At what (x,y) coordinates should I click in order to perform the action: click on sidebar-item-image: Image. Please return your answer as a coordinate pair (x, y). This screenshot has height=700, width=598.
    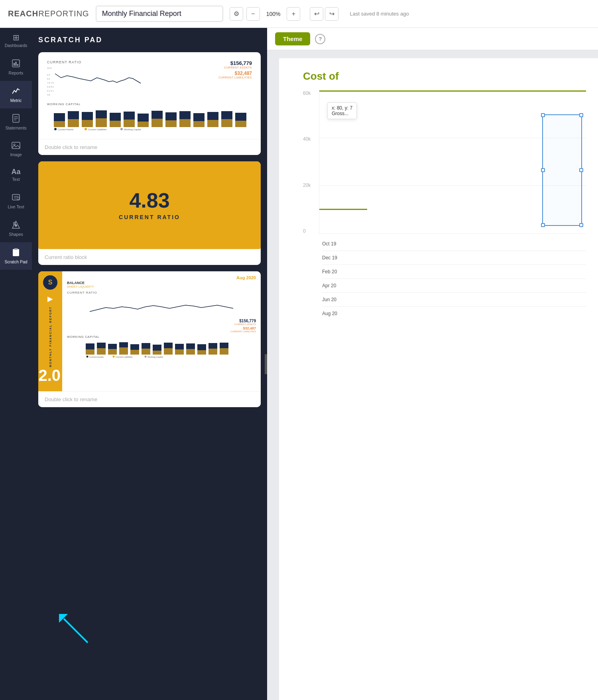
    Looking at the image, I should click on (16, 149).